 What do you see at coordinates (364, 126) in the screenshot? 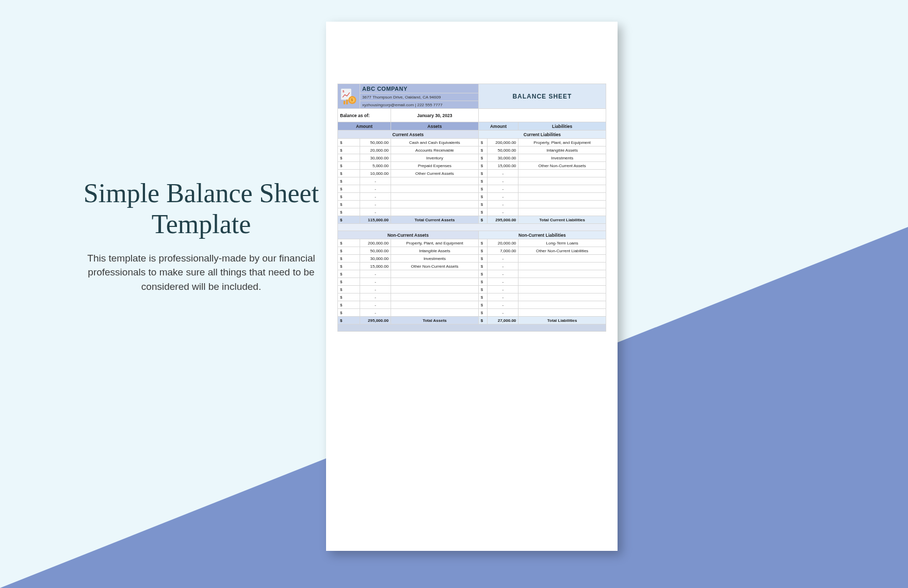
I see `col-amount-left: Amount` at bounding box center [364, 126].